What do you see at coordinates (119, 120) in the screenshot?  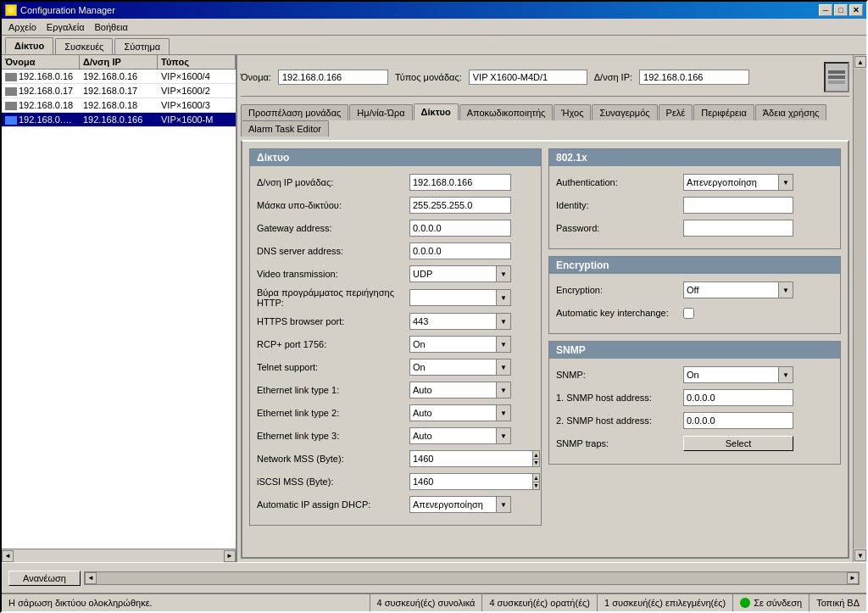 I see `list-item: 192.168.0.166 192.168.0.166 VIP×1600-M` at bounding box center [119, 120].